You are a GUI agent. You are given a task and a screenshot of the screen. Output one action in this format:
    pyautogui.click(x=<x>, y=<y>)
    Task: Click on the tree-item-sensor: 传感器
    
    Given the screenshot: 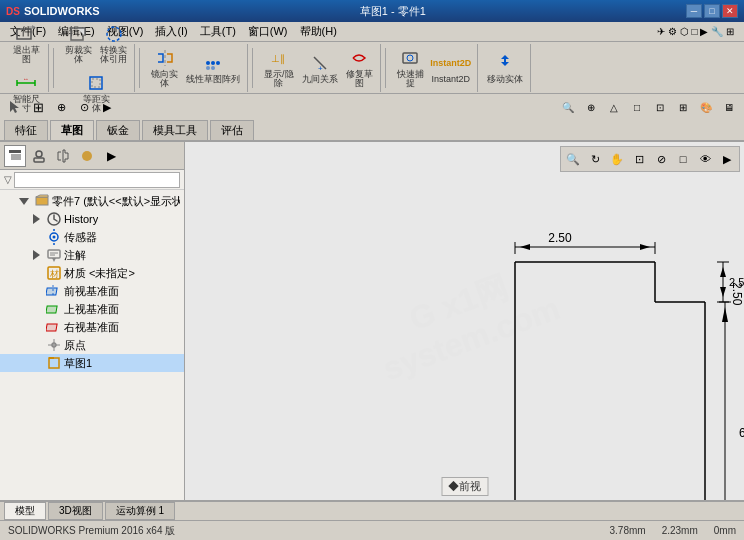 What is the action you would take?
    pyautogui.click(x=92, y=237)
    